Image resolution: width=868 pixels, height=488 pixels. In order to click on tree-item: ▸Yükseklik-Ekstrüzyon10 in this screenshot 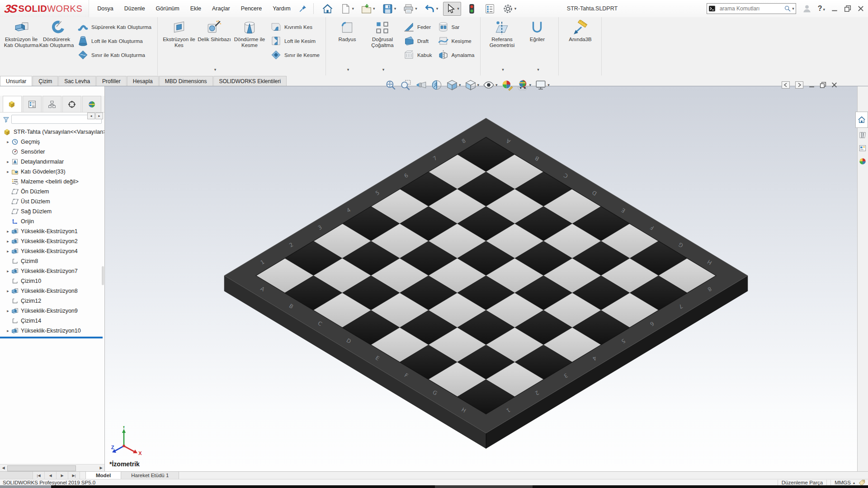, I will do `click(52, 331)`.